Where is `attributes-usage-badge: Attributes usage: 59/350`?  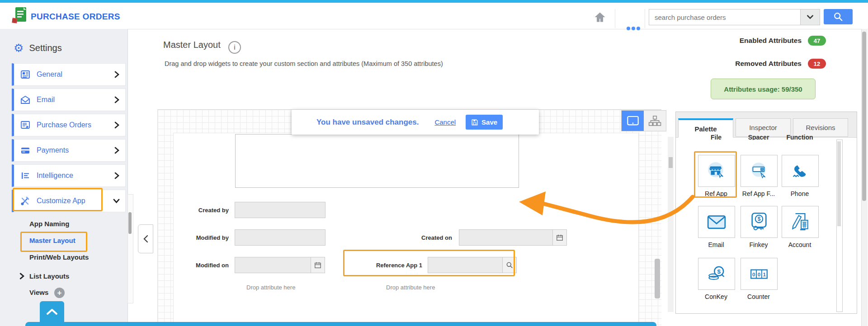
attributes-usage-badge: Attributes usage: 59/350 is located at coordinates (763, 89).